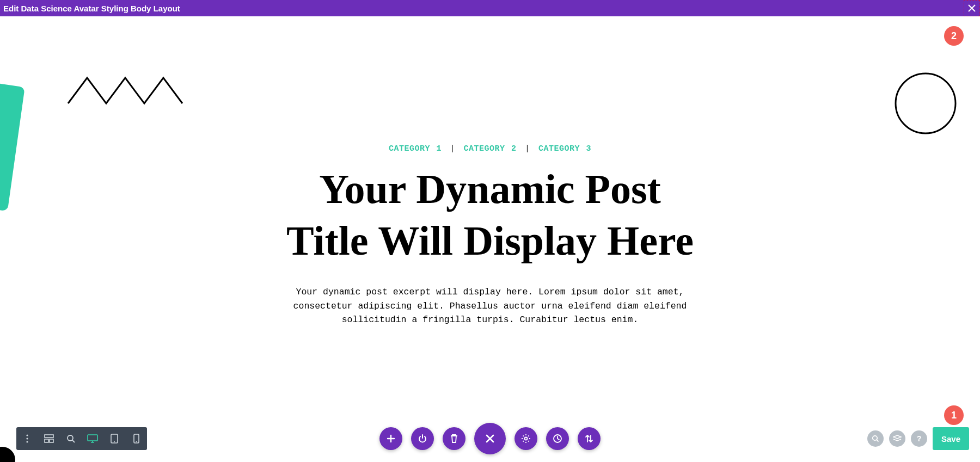 This screenshot has height=462, width=980. I want to click on sort-button, so click(589, 439).